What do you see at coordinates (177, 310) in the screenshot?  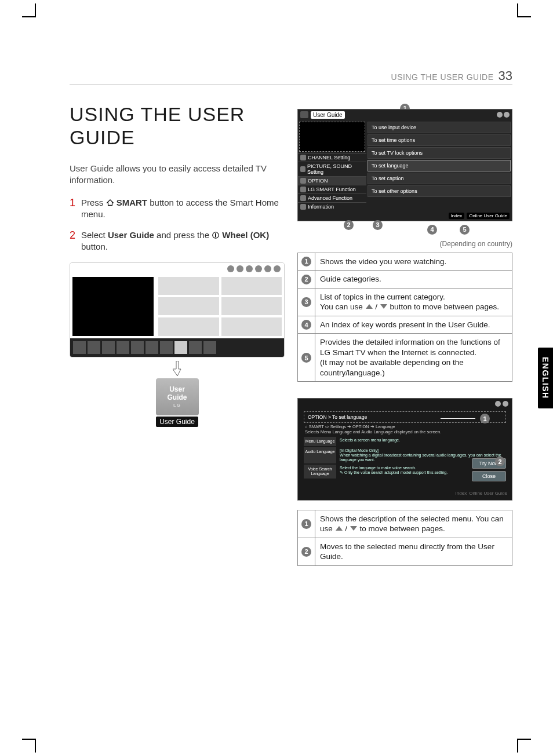 I see `smart-home-screenshot` at bounding box center [177, 310].